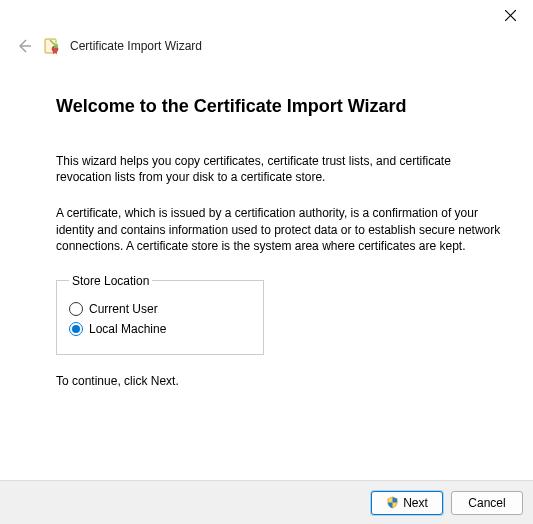 The height and width of the screenshot is (524, 533). Describe the element at coordinates (486, 503) in the screenshot. I see `cancel-button-label: Cancel` at that location.